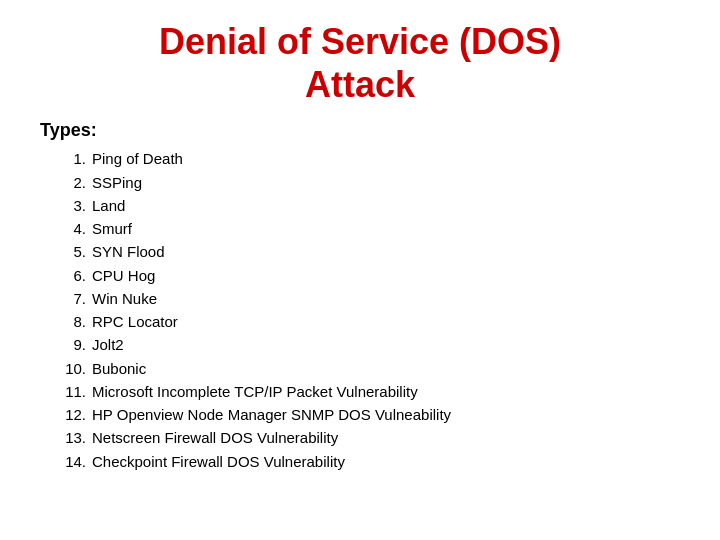 This screenshot has width=720, height=540. I want to click on list-item-text: Ping of Death, so click(138, 158).